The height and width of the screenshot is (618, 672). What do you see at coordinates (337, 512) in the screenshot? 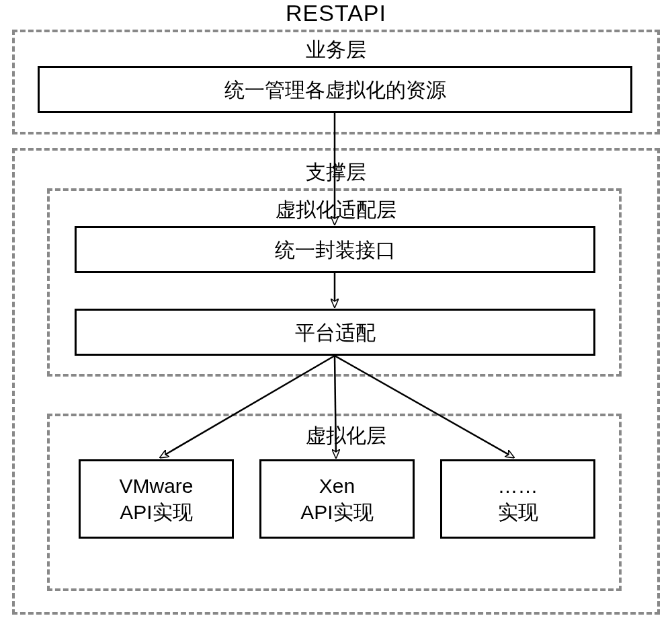
I see `xen-line2: API实现` at bounding box center [337, 512].